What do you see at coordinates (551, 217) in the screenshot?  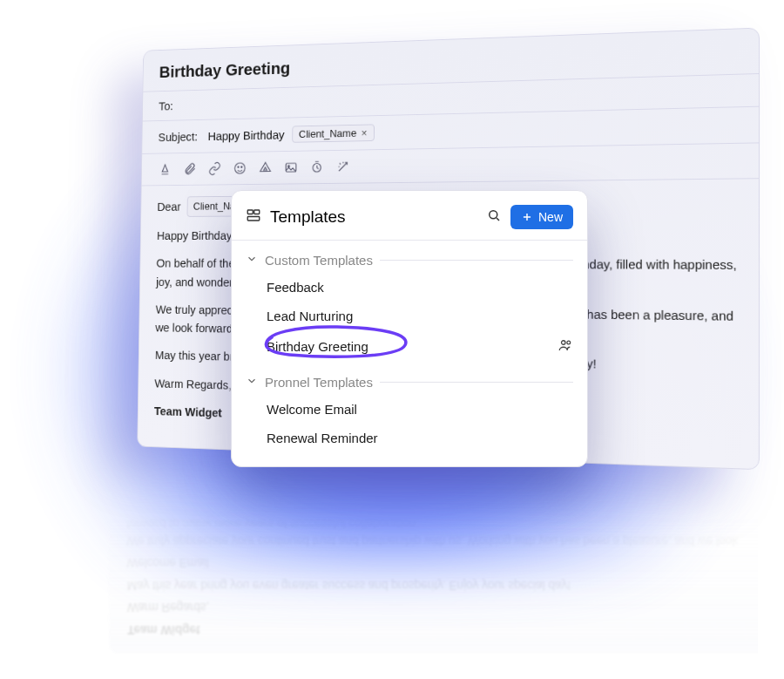 I see `new-button-label: New` at bounding box center [551, 217].